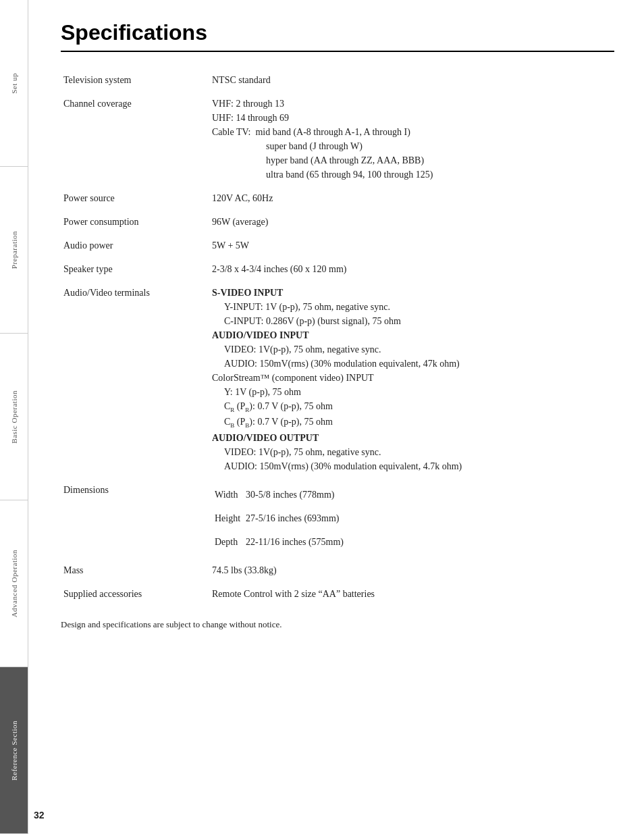 This screenshot has height=834, width=644. Describe the element at coordinates (412, 118) in the screenshot. I see `channel-line-2: UHF: 14 through 69` at that location.